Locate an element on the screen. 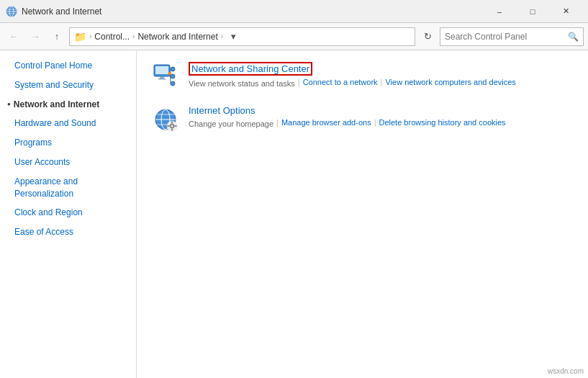 The width and height of the screenshot is (588, 378). breadcrumb-sep-1: › is located at coordinates (91, 36).